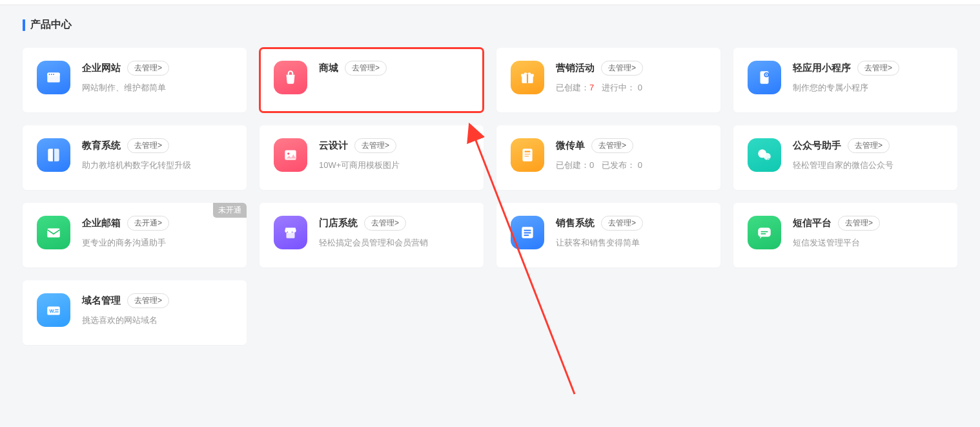 The image size is (980, 427). I want to click on wechat-icon, so click(764, 155).